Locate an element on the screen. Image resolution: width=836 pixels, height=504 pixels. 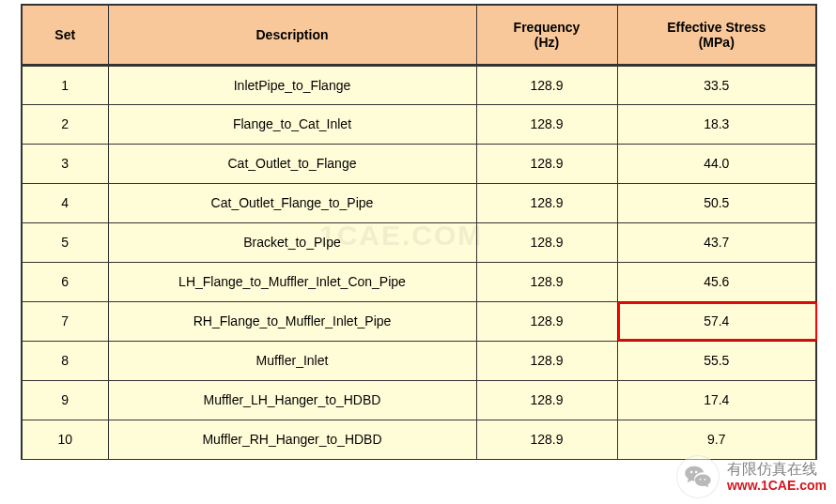
header-stress: Effective Stress (MPa) is located at coordinates (717, 35).